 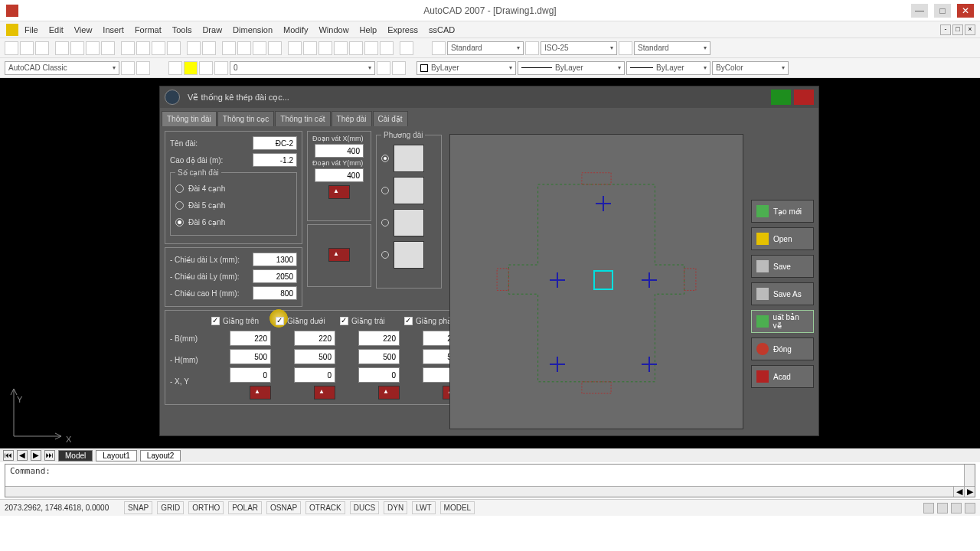 What do you see at coordinates (364, 508) in the screenshot?
I see `ducs-toggle: DUCS` at bounding box center [364, 508].